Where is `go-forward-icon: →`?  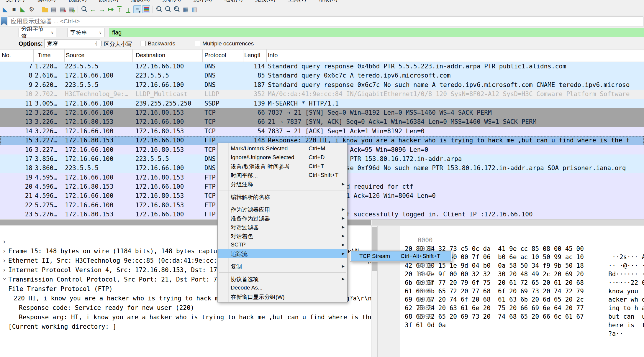
go-forward-icon: → is located at coordinates (102, 9).